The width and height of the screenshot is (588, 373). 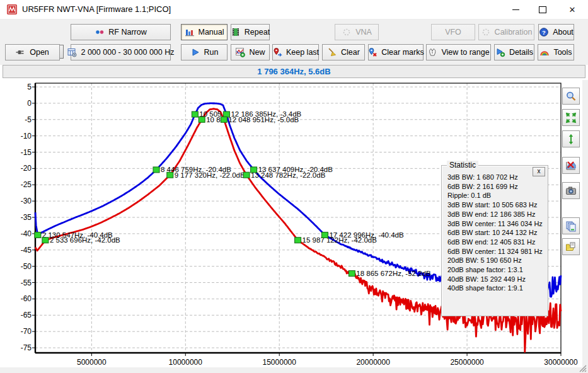 What do you see at coordinates (294, 72) in the screenshot?
I see `cursor-readout: 1 796 364Hz, 5.6dB` at bounding box center [294, 72].